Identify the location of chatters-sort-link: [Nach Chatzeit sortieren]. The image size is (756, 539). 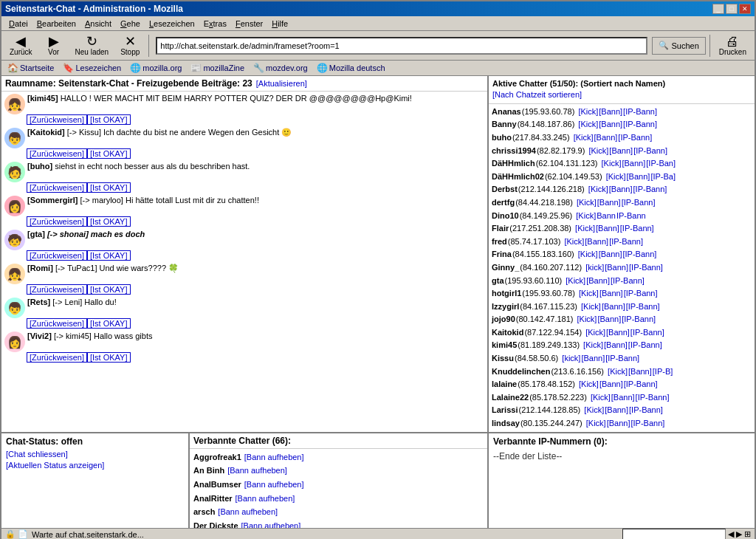
(537, 95).